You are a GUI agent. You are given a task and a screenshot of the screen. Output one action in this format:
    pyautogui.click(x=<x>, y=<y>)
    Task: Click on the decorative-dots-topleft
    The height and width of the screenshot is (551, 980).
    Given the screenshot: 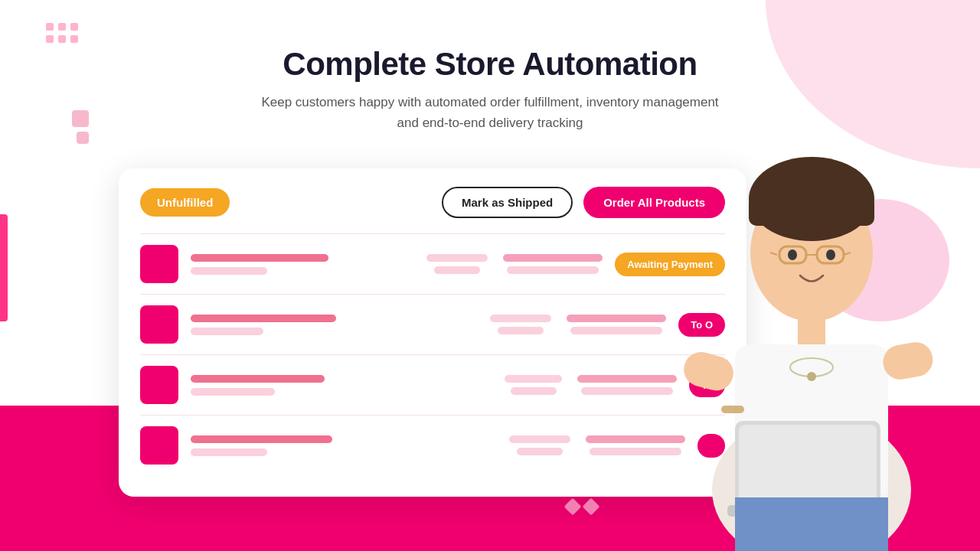 What is the action you would take?
    pyautogui.click(x=62, y=33)
    